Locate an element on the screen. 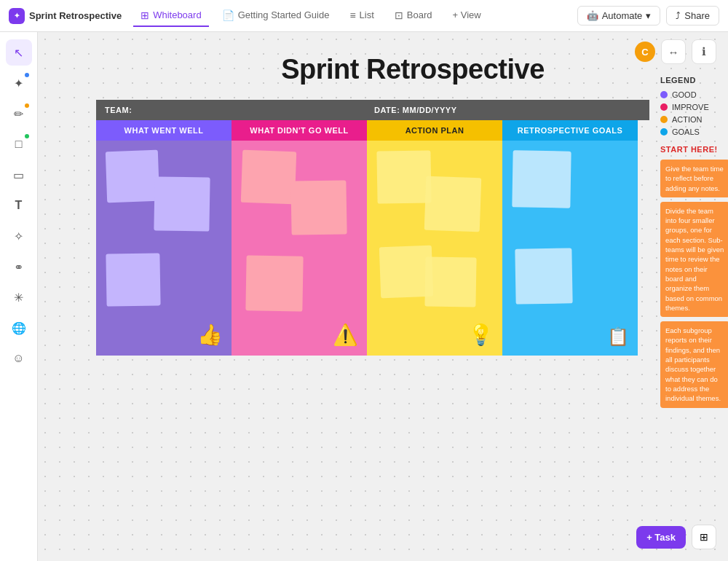 The image size is (728, 561). app-logo: ✦ Sprint Retrospective is located at coordinates (66, 16).